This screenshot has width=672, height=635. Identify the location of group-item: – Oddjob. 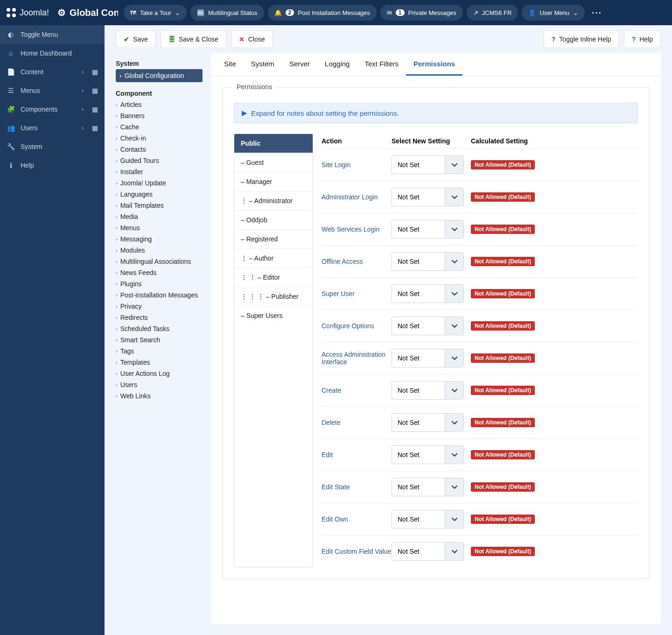
(273, 220).